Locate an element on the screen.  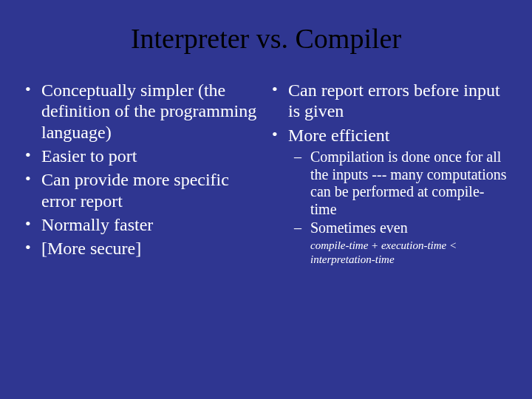
slide-title: Interpreter vs. Compiler is located at coordinates (266, 38).